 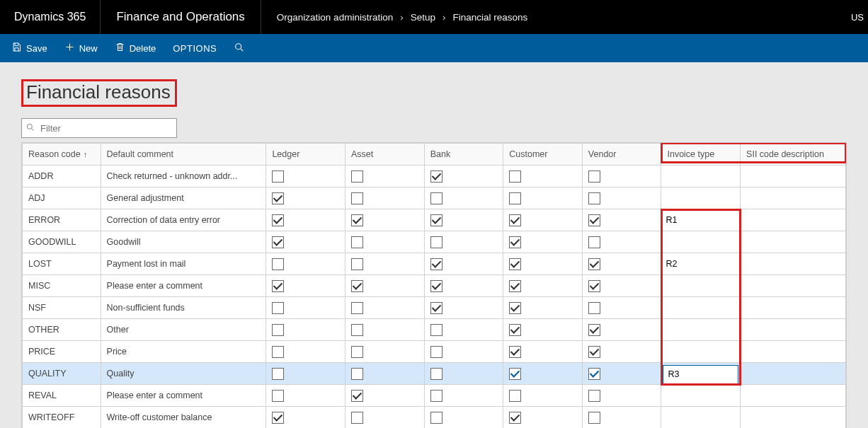 I want to click on col-bank: Bank, so click(x=464, y=154).